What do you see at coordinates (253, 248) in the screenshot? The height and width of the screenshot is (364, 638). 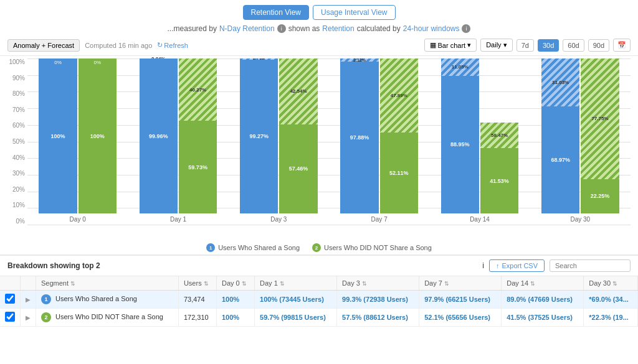 I see `legend-item-1: 1 Users Who Shared a Song` at bounding box center [253, 248].